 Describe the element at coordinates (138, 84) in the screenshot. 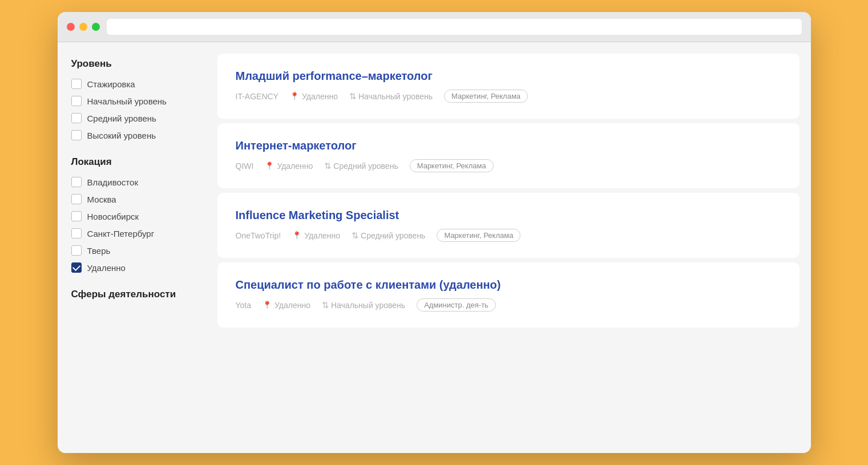

I see `level-checkbox-item: Стажировка` at that location.